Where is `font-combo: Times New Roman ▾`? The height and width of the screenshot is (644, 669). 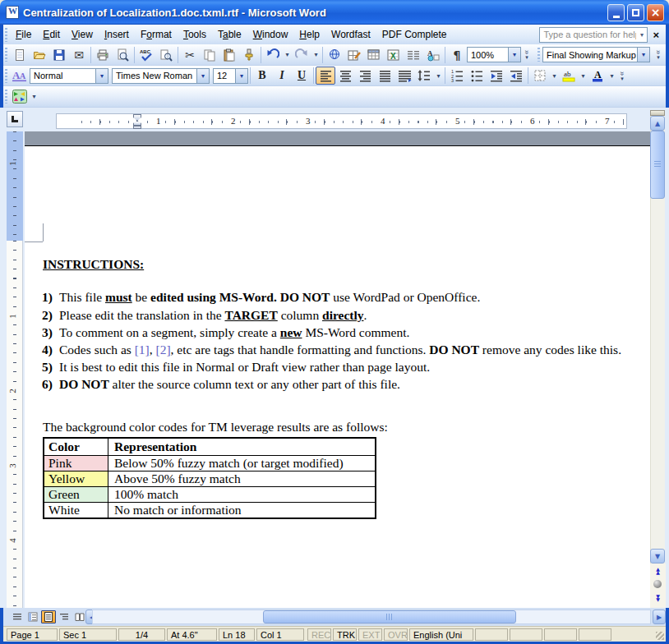
font-combo: Times New Roman ▾ is located at coordinates (161, 76).